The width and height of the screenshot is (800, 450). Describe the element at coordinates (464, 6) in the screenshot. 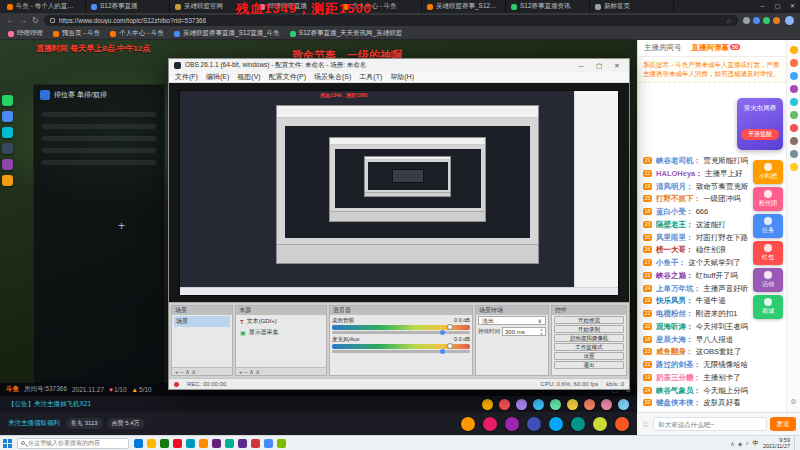

I see `browser-tab: 英雄联盟赛事_S12直播_斗鱼` at that location.